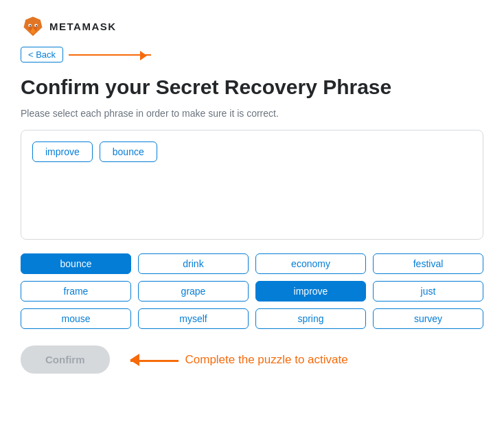  Describe the element at coordinates (128, 152) in the screenshot. I see `drop-zone-word-bounce: bounce` at that location.